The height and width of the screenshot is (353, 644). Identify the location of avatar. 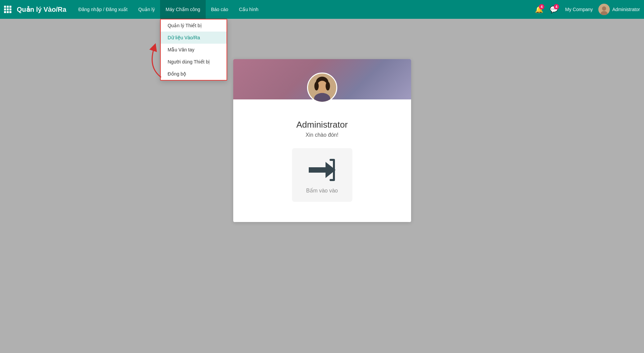
(604, 9).